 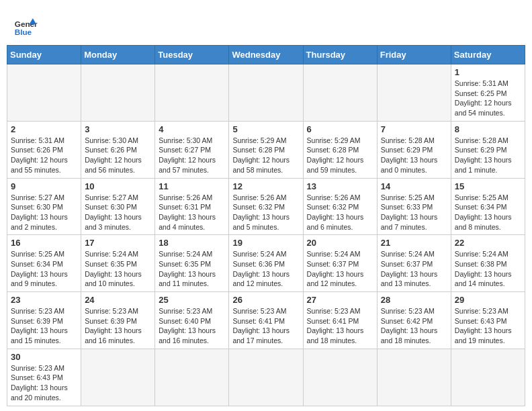 What do you see at coordinates (414, 55) in the screenshot?
I see `day-header-friday: Friday` at bounding box center [414, 55].